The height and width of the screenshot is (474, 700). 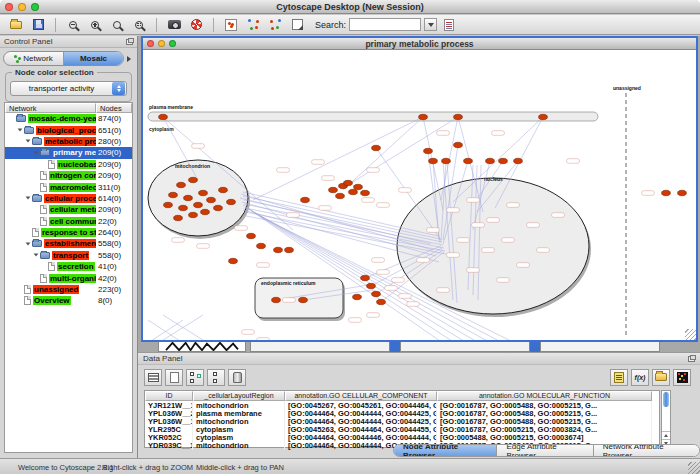 What do you see at coordinates (216, 378) in the screenshot?
I see `unselect-attributes-button` at bounding box center [216, 378].